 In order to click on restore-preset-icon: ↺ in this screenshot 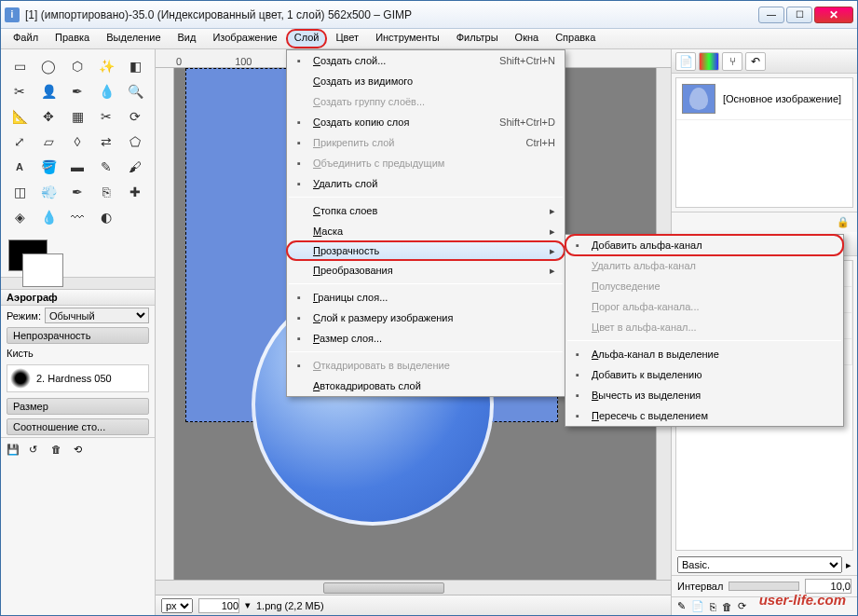, I will do `click(37, 451)`.